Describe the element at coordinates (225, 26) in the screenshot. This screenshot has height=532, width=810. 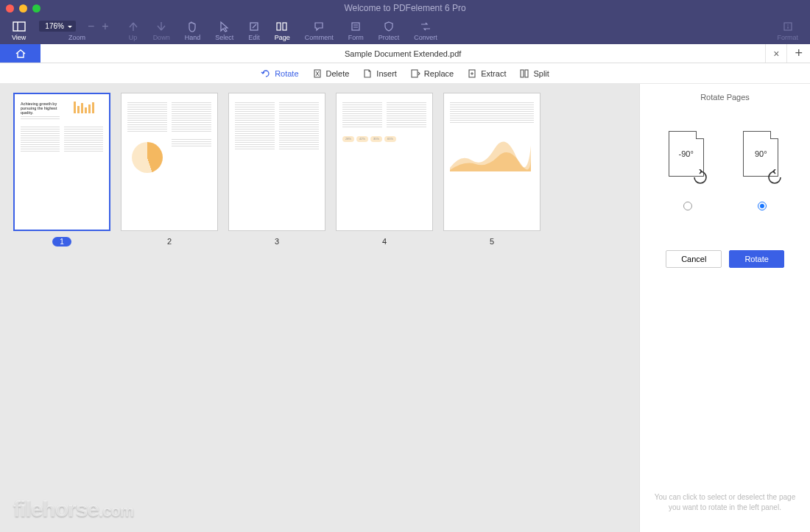
I see `cursor-icon` at that location.